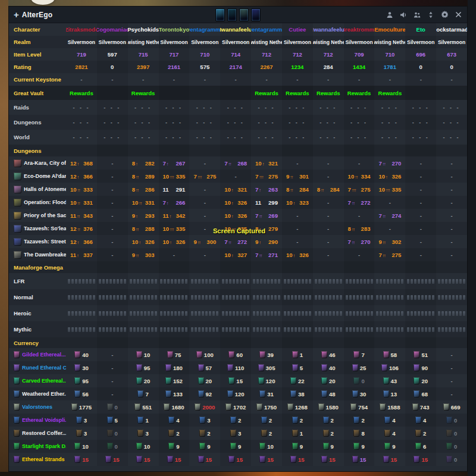 This screenshot has width=476, height=476. Describe the element at coordinates (112, 30) in the screenshot. I see `character-column-header: Cogomaniac` at that location.